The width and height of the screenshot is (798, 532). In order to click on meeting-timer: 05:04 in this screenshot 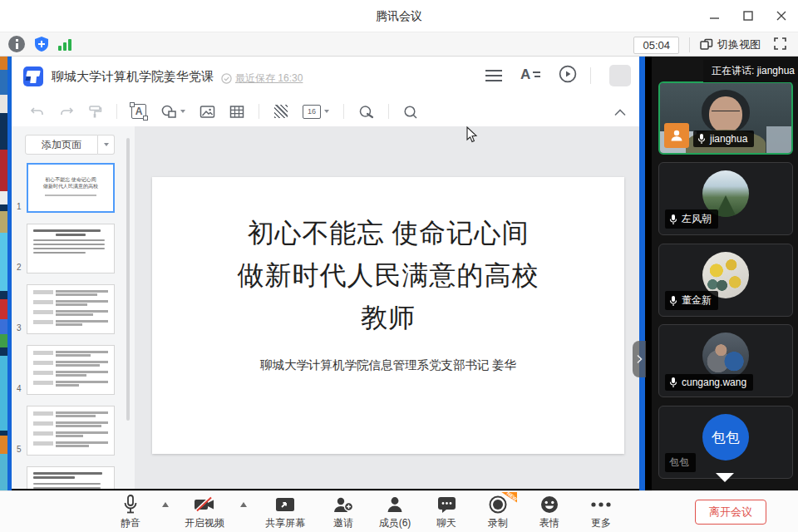, I will do `click(657, 45)`.